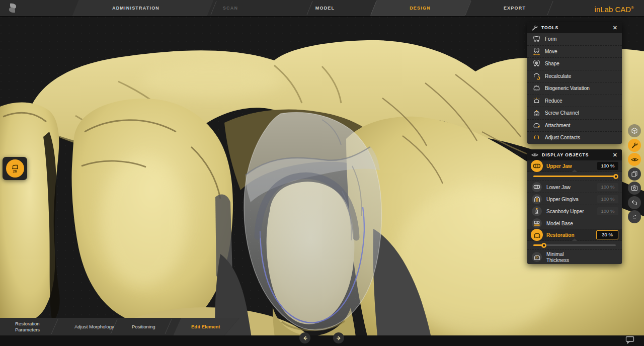  Describe the element at coordinates (634, 188) in the screenshot. I see `snapshot-icon` at that location.